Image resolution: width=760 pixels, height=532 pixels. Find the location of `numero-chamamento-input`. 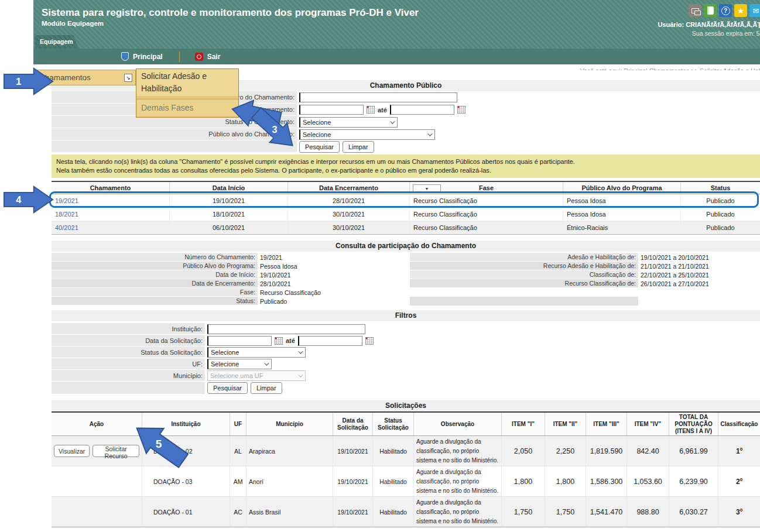

numero-chamamento-input is located at coordinates (378, 97).